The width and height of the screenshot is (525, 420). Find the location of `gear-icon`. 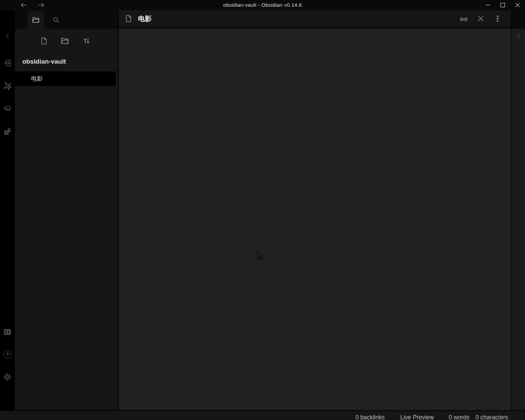

gear-icon is located at coordinates (7, 377).